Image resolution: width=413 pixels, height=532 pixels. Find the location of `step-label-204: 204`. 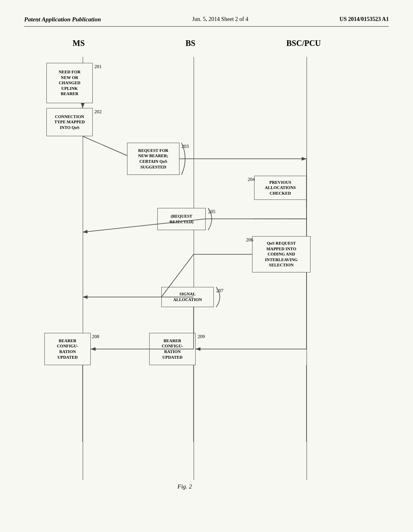

step-label-204: 204 is located at coordinates (251, 180).